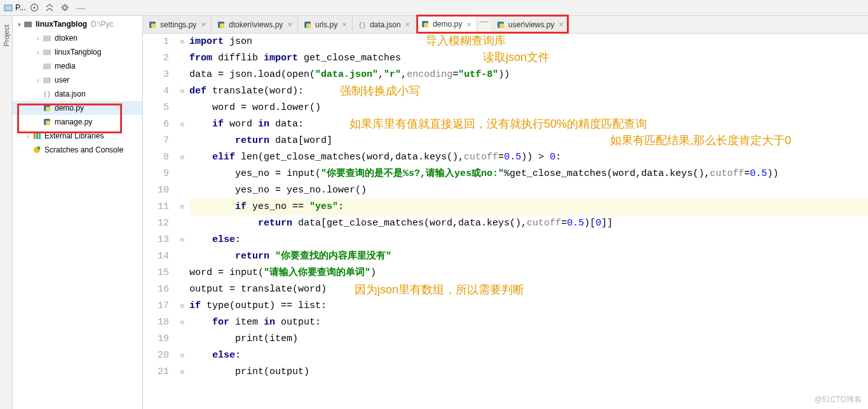 The height and width of the screenshot is (409, 868). I want to click on code-line-8: elif len(get_close_matches(word,data.key…, so click(529, 158).